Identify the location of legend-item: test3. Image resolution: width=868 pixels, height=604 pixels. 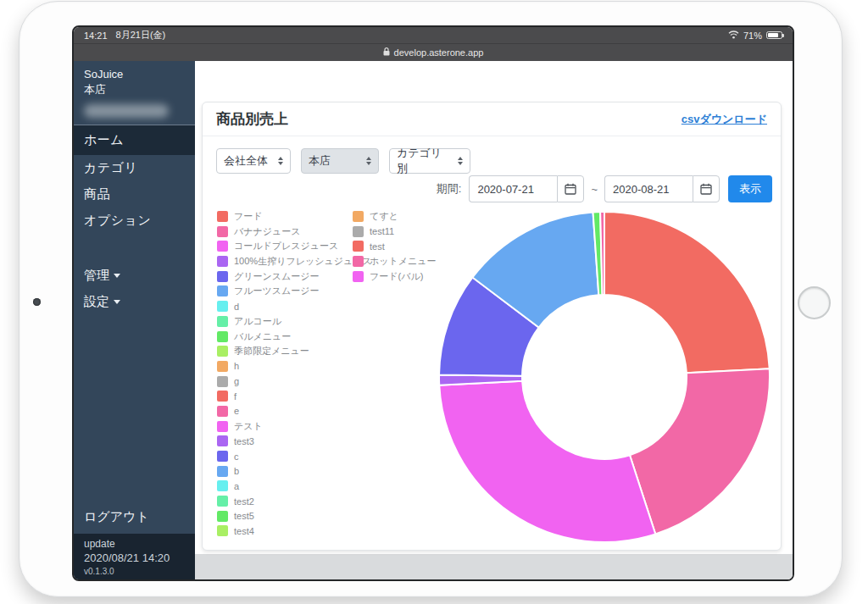
(294, 441).